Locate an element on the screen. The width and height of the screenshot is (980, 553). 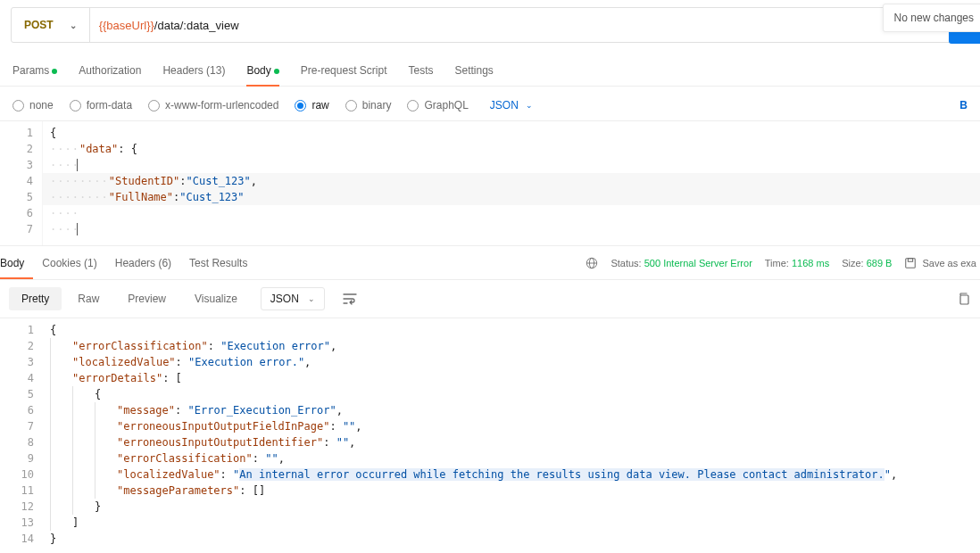
time-label-text: Time: is located at coordinates (777, 263).